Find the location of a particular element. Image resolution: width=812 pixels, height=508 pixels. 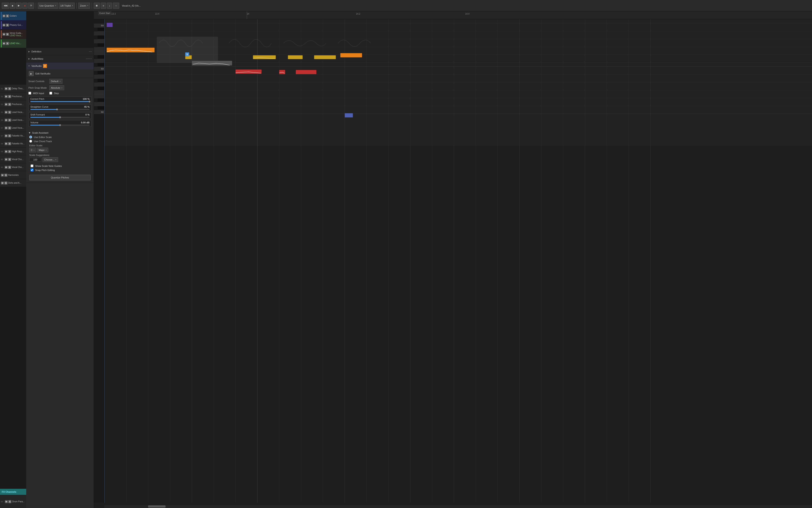

use-editor-scale-radio is located at coordinates (31, 137).